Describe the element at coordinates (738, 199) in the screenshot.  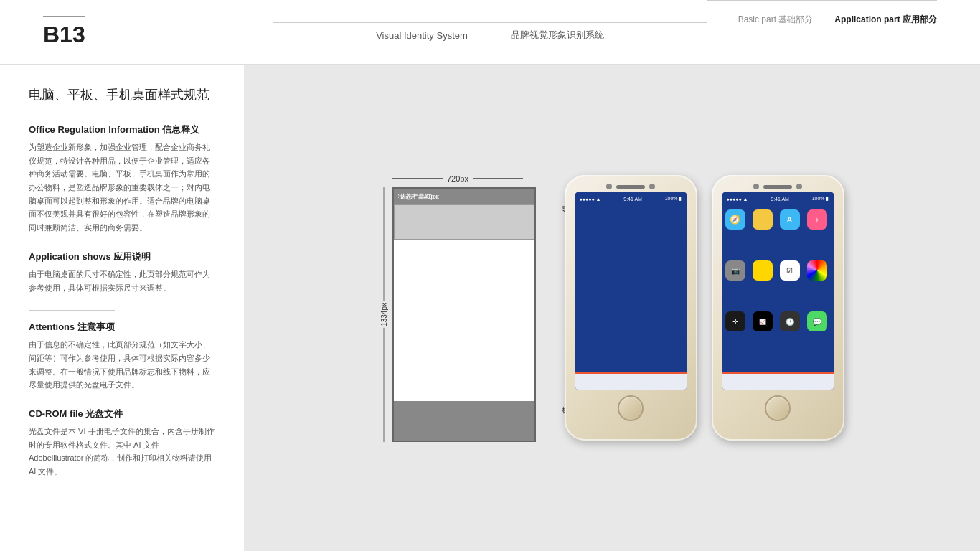
I see `signal-2: ●●●●● ▲` at that location.